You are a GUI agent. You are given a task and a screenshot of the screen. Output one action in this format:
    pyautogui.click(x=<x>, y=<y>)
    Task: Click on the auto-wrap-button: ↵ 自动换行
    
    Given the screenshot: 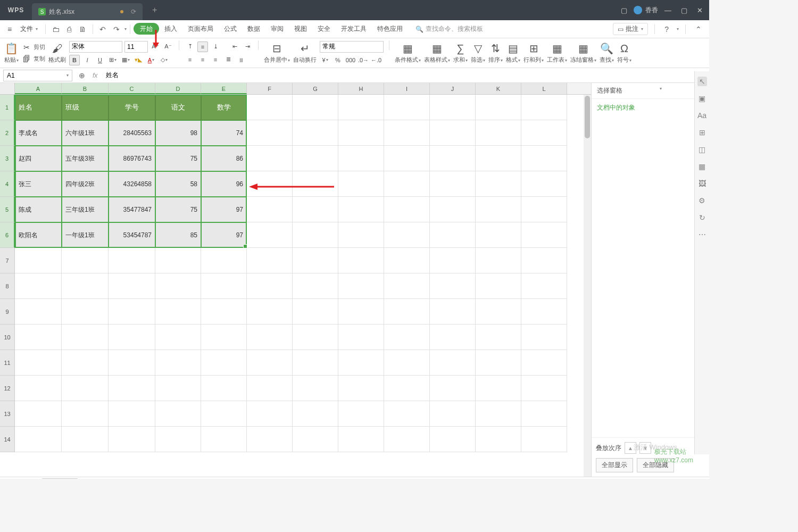 What is the action you would take?
    pyautogui.click(x=305, y=53)
    